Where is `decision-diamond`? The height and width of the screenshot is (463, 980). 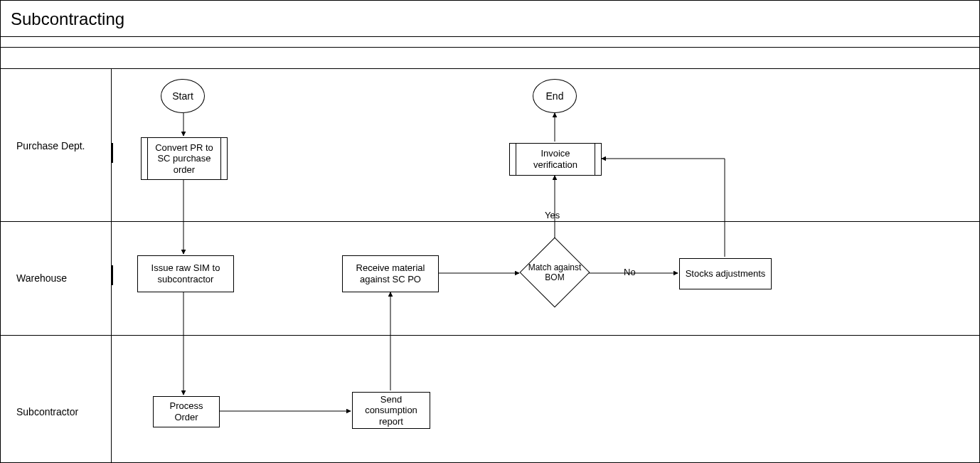 decision-diamond is located at coordinates (555, 273).